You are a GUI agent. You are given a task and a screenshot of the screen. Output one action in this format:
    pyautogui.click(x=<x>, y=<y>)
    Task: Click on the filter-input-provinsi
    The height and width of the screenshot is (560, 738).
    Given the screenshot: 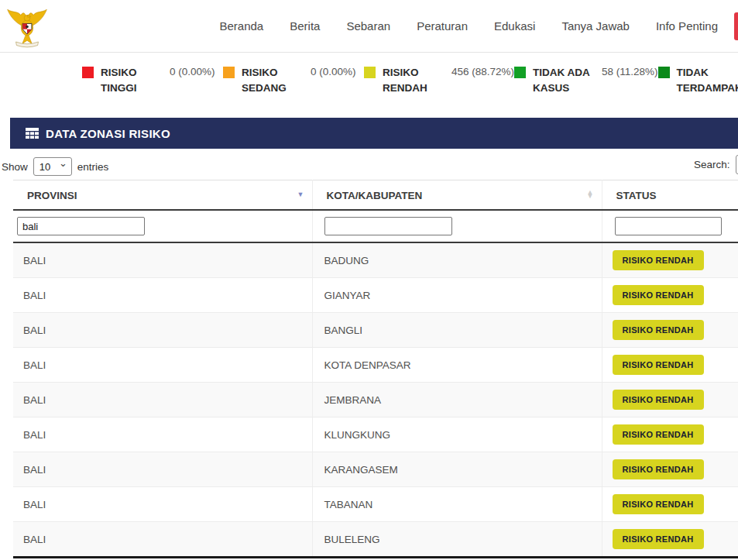 What is the action you would take?
    pyautogui.click(x=81, y=226)
    